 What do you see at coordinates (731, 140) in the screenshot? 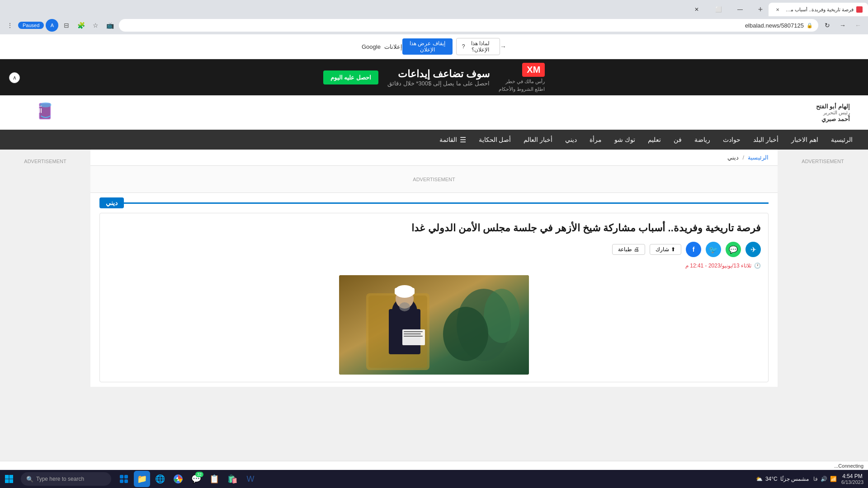
I see `nav-item-incidents: حوادث` at bounding box center [731, 140].